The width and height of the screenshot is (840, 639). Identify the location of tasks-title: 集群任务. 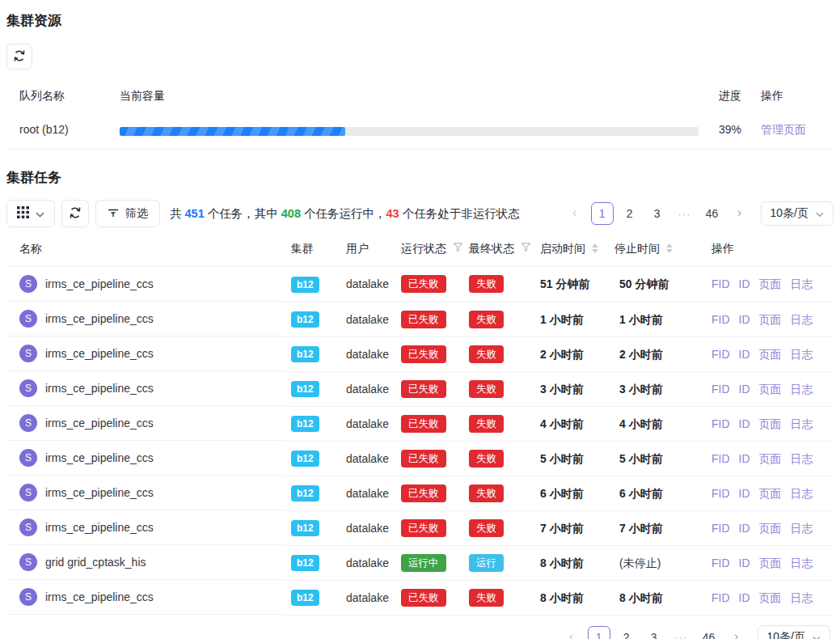
(420, 178).